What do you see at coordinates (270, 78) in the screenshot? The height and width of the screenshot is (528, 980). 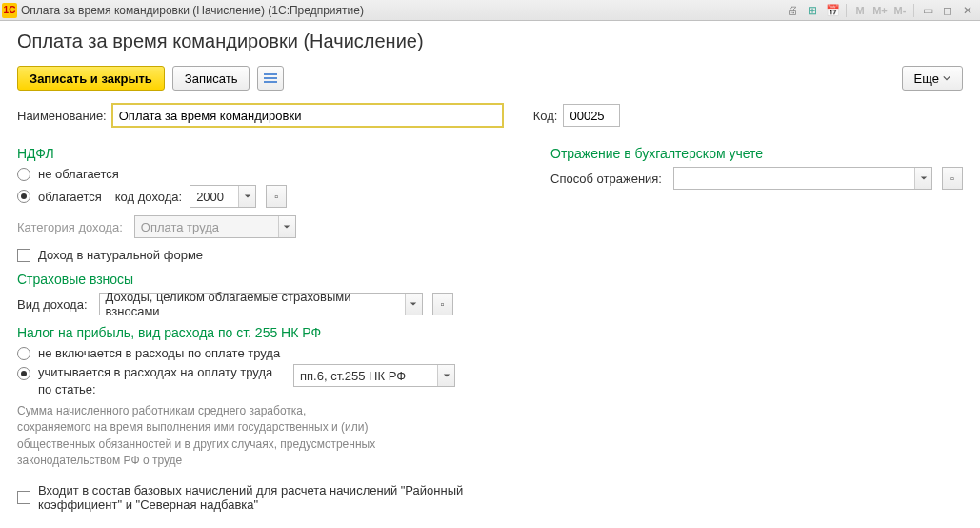 I see `list-icon` at bounding box center [270, 78].